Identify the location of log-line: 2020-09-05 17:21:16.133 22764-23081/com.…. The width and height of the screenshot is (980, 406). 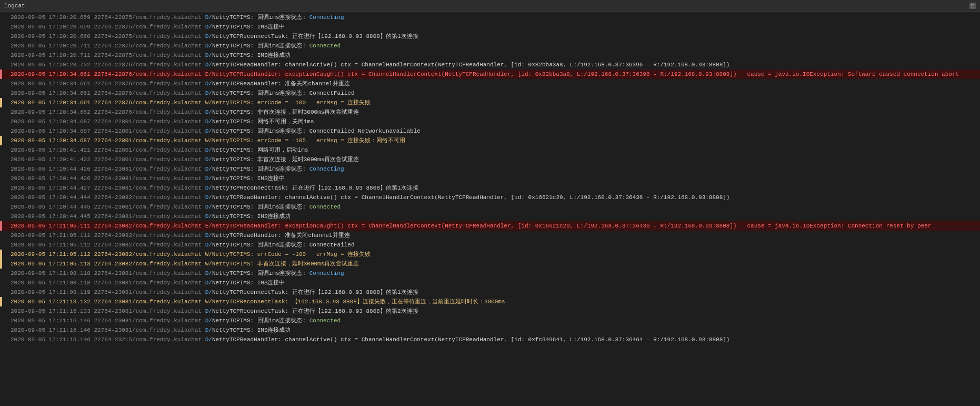
(490, 311).